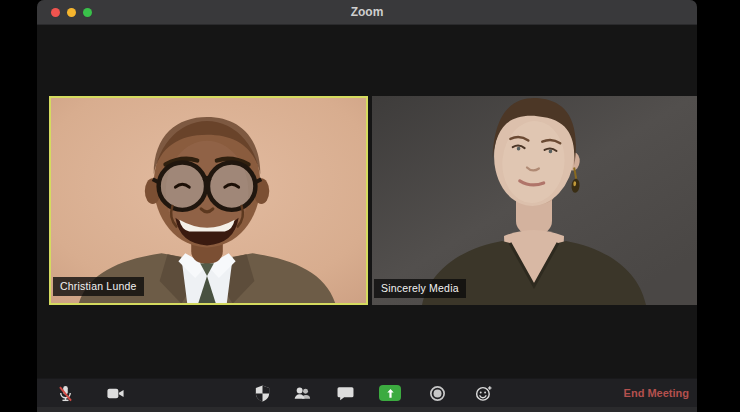 The image size is (740, 412). I want to click on participant-name-label: Christian Lunde, so click(98, 286).